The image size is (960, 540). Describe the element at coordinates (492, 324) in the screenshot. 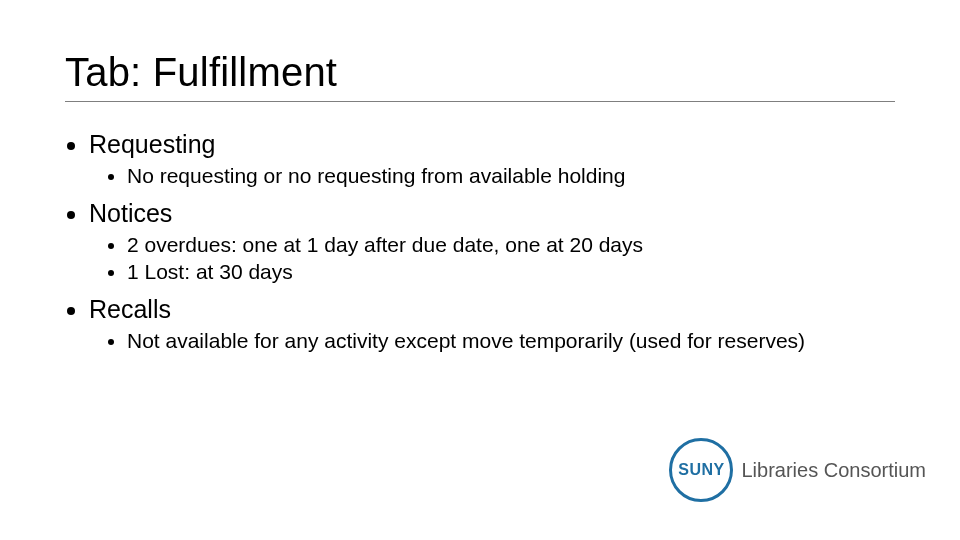

I see `list-item: Recalls Not available for any activity e…` at that location.